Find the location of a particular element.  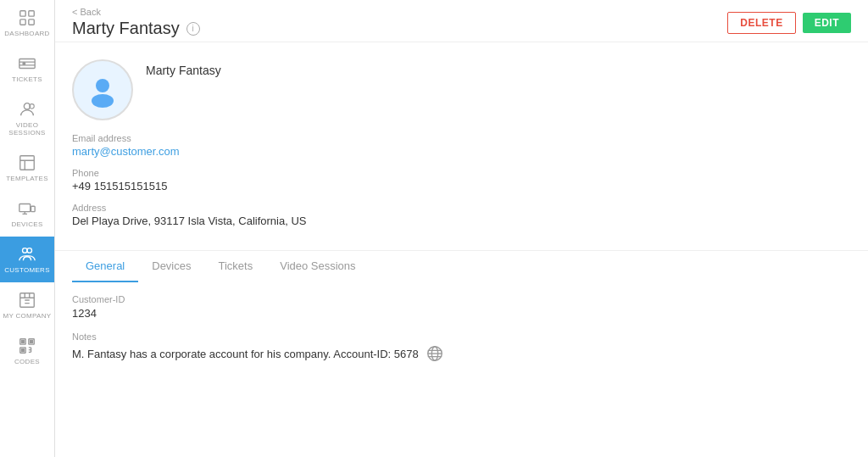

sidebar-item-tickets-label: Tickets is located at coordinates (27, 80).